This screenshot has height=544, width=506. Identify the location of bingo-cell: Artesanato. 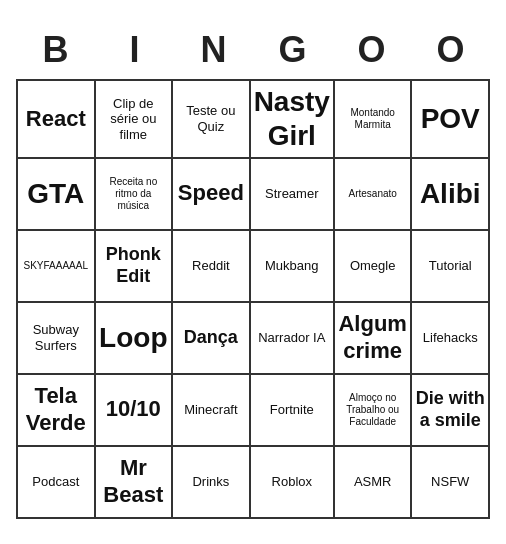
(374, 195).